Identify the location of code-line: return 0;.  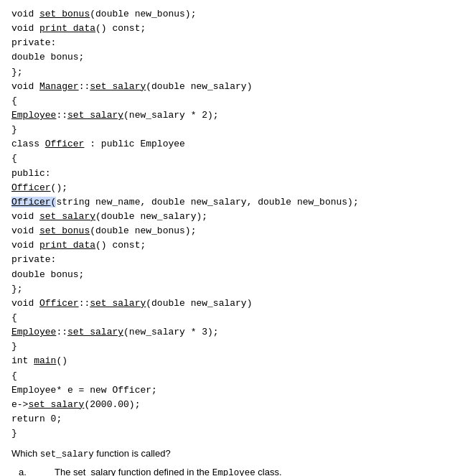
(232, 419).